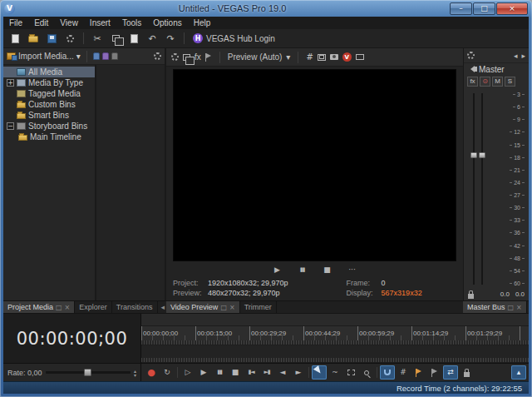  Describe the element at coordinates (116, 38) in the screenshot. I see `copy-button` at that location.